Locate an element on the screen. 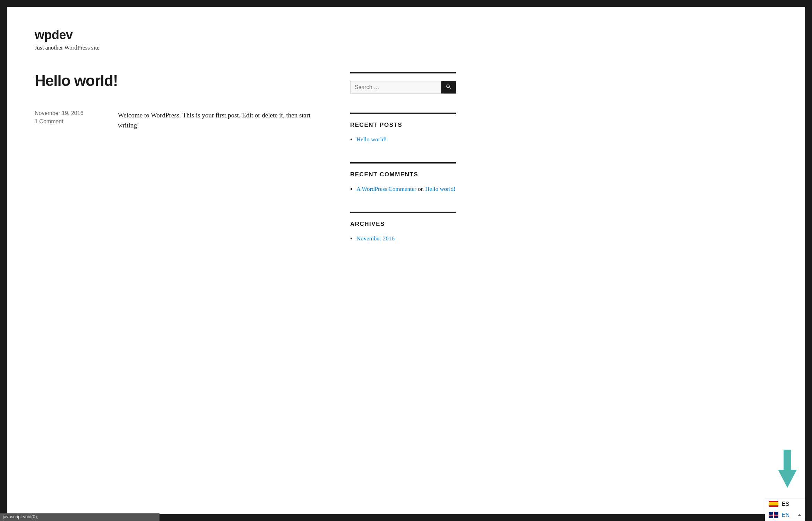 The width and height of the screenshot is (812, 521). recent-post-link: Hello world! is located at coordinates (372, 139).